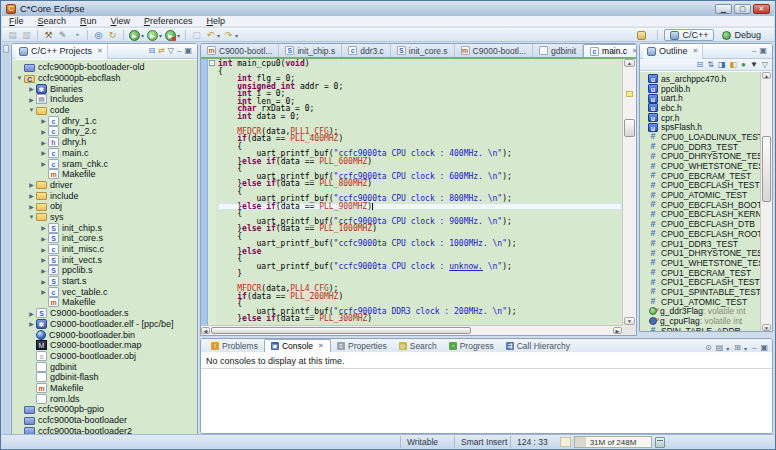 The image size is (776, 450). Describe the element at coordinates (700, 108) in the screenshot. I see `outline-item: uebc.h` at that location.